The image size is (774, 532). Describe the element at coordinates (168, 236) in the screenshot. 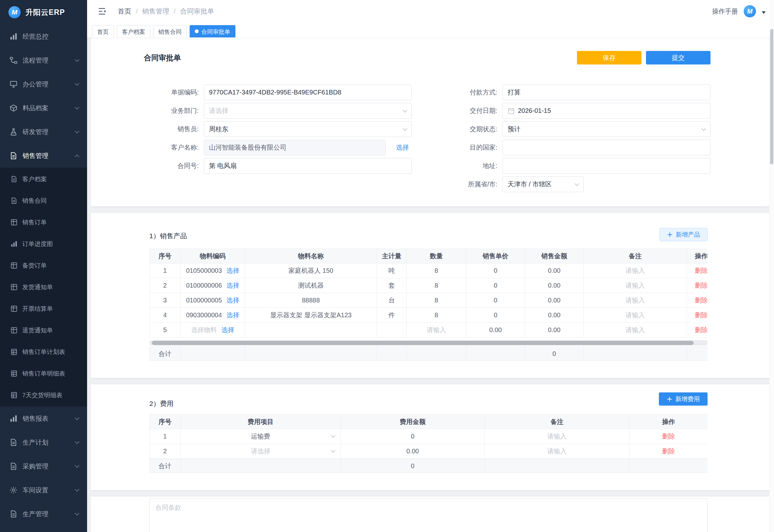

I see `products-section-title: 1）销售产品` at that location.